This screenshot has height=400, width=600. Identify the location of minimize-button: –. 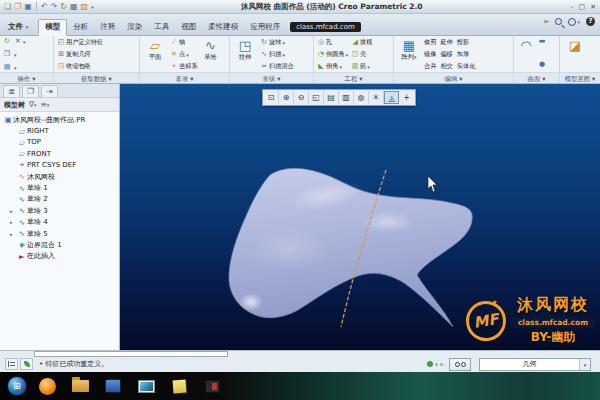
(572, 7).